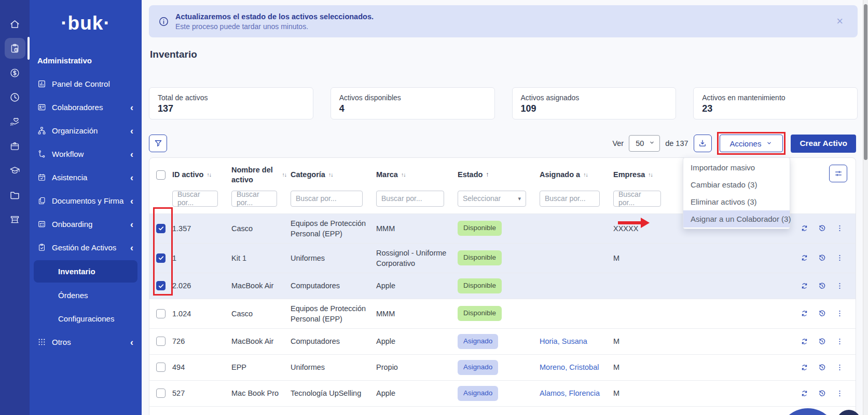 The width and height of the screenshot is (868, 415). Describe the element at coordinates (576, 367) in the screenshot. I see `assigned-person-link: Moreno, Cristobal` at that location.